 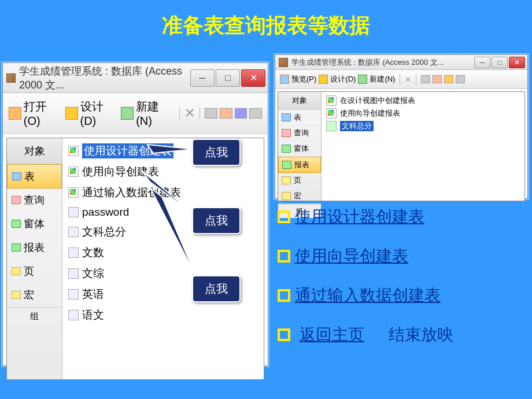 What do you see at coordinates (216, 289) in the screenshot?
I see `callout-click-me-3: 点我` at bounding box center [216, 289].